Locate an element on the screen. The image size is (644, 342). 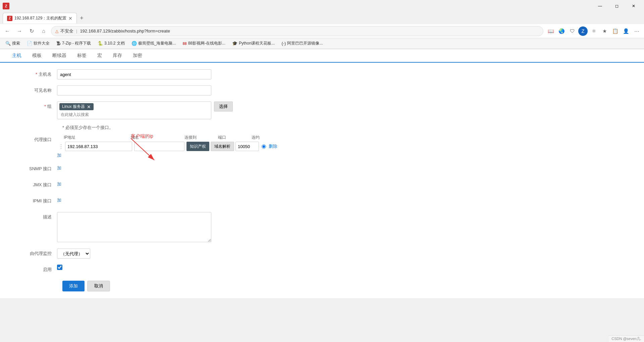
shield-button: 🛡 is located at coordinates (572, 31).